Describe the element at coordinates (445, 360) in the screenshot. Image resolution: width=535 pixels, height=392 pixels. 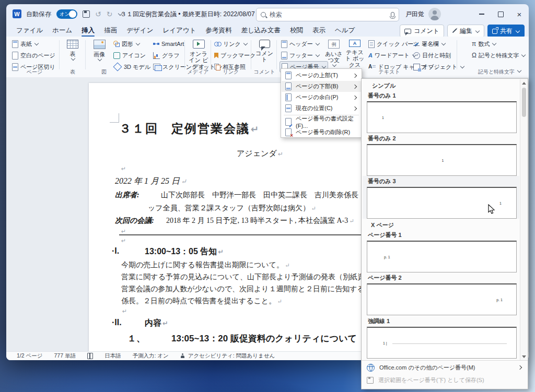
I see `gallery-footer-separator` at that location.